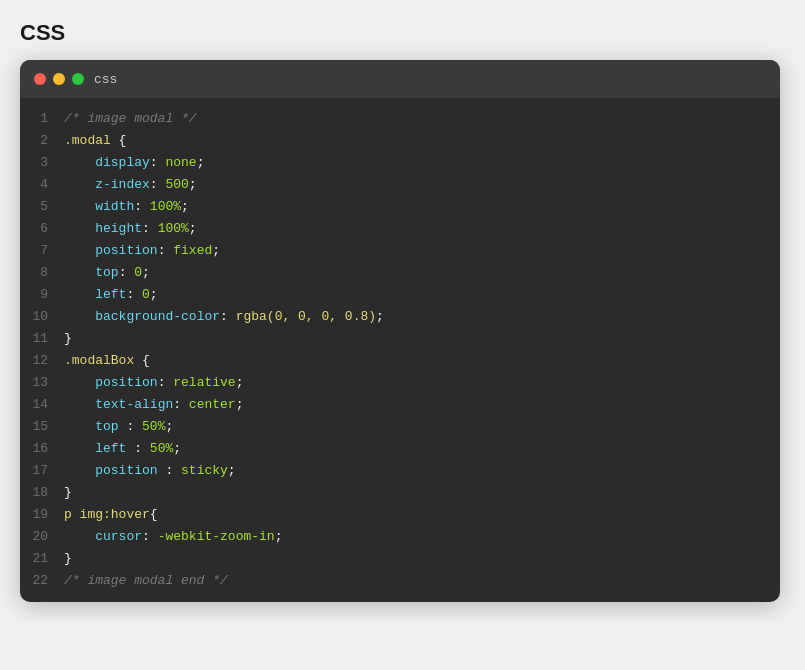 The height and width of the screenshot is (670, 805). What do you see at coordinates (111, 295) in the screenshot?
I see `line-content: left: 0;` at bounding box center [111, 295].